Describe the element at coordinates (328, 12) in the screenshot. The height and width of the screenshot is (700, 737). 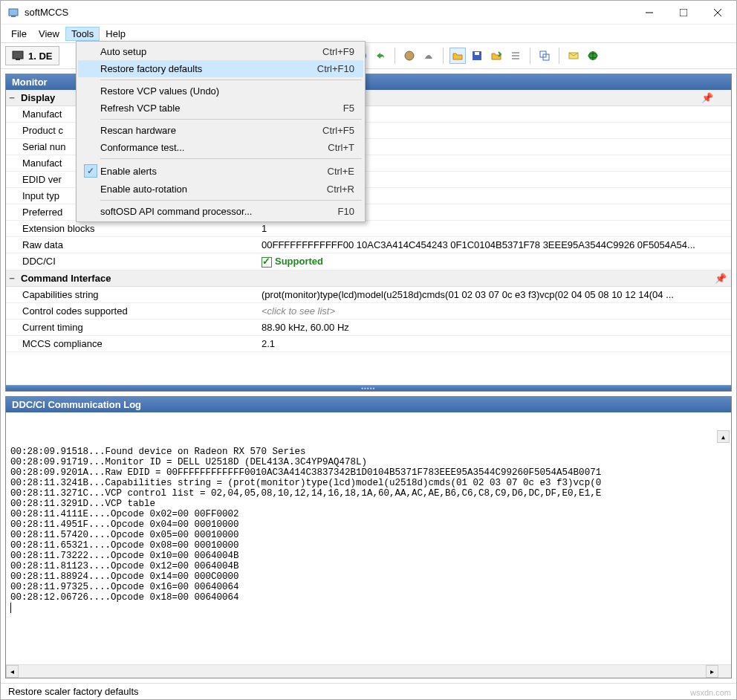
I see `window-title: softMCCS` at that location.